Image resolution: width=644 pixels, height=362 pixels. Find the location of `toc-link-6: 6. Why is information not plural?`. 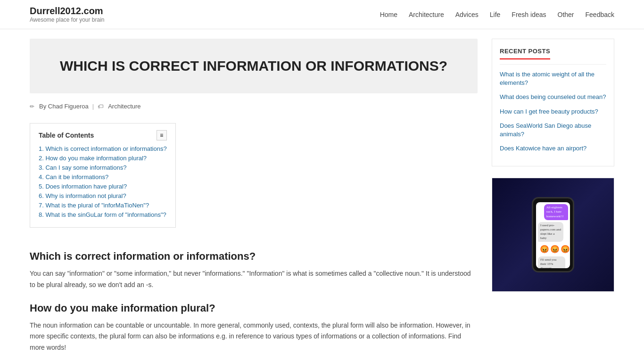

toc-link-6: 6. Why is information not plural? is located at coordinates (83, 196).